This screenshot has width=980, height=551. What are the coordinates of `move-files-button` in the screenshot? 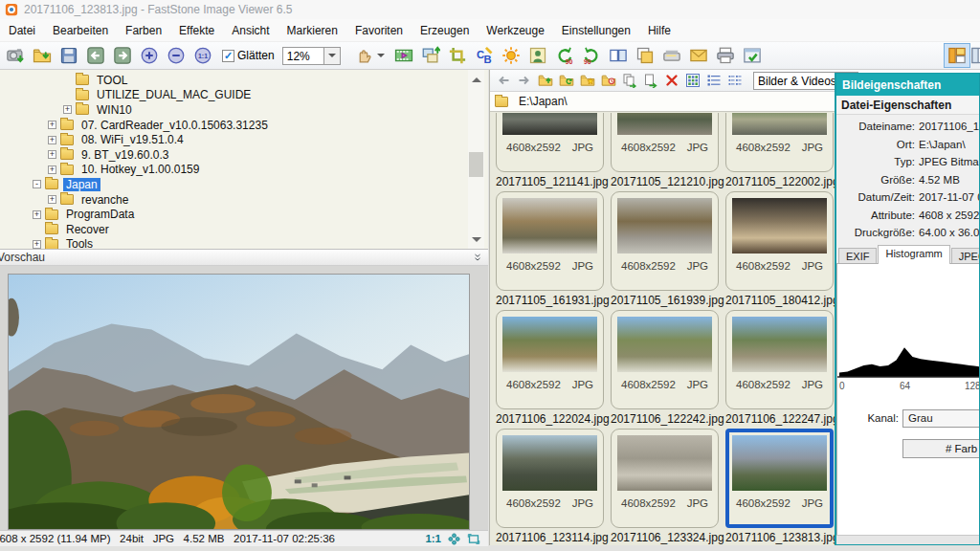 It's located at (651, 80).